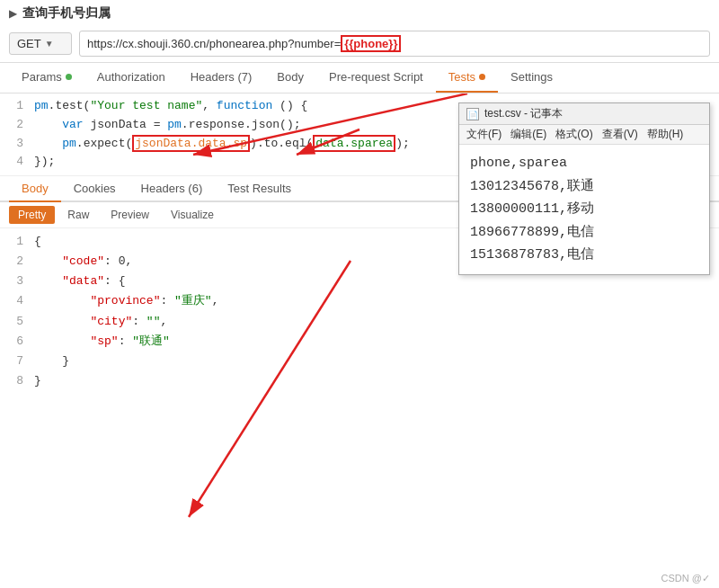 The height and width of the screenshot is (588, 719). I want to click on notepad-icon: 📄, so click(473, 114).